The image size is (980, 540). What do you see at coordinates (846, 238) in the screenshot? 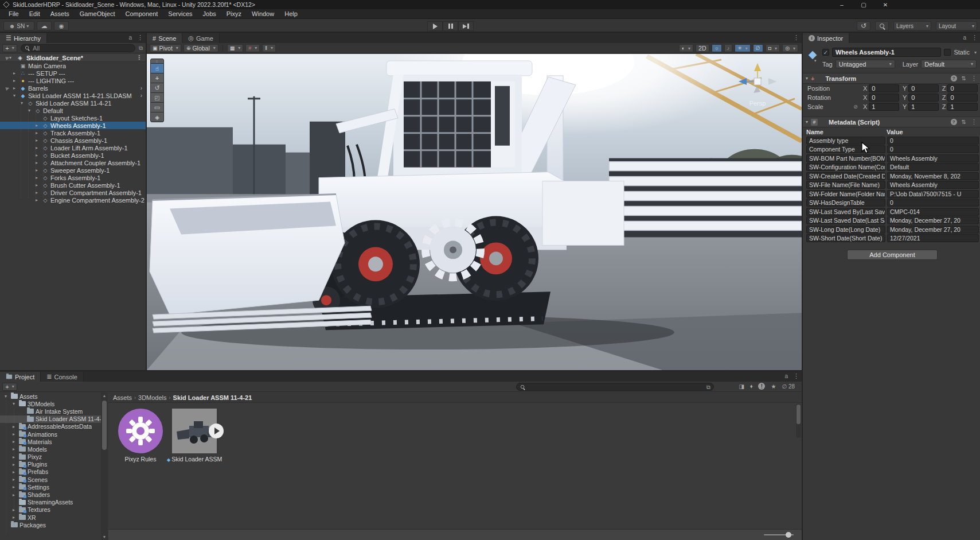
I see `metadata-name-field: SW-Short Date(Short Date)` at bounding box center [846, 238].